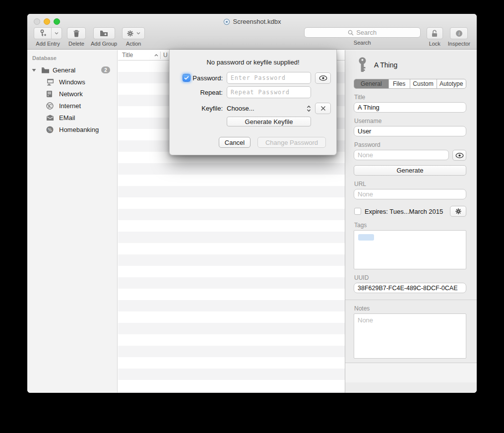  Describe the element at coordinates (104, 33) in the screenshot. I see `folder-plus-icon` at that location.